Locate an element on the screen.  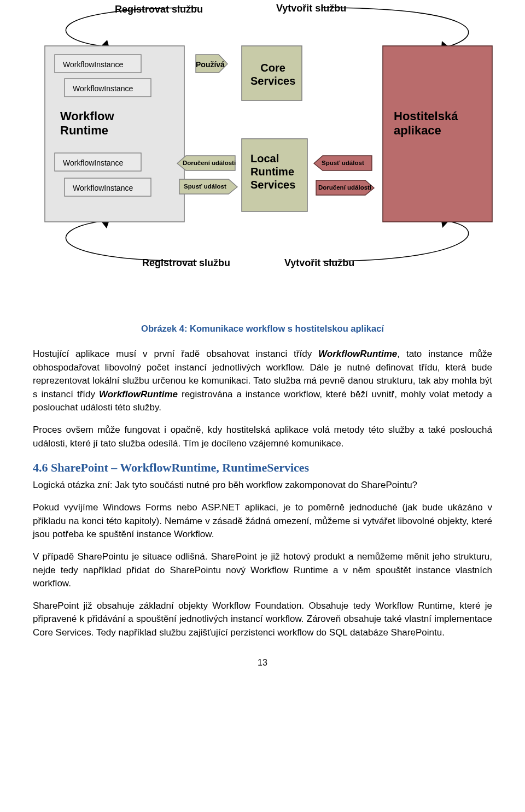
workflowinstance-1: WorkflowInstance is located at coordinates (93, 64).